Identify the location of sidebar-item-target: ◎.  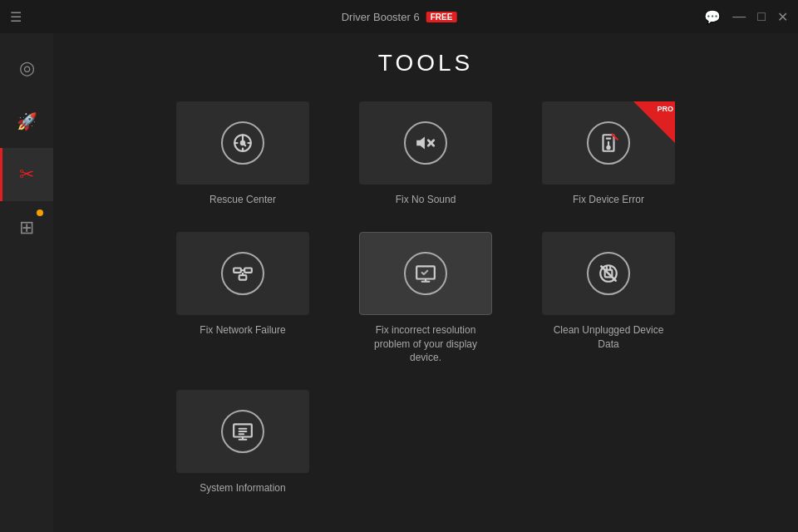
(27, 68).